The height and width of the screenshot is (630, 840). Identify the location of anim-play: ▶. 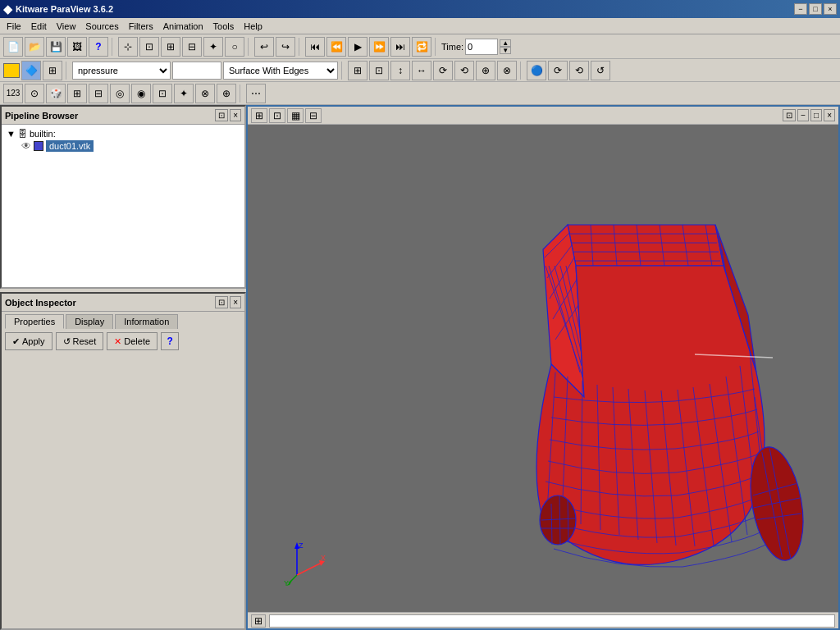
(358, 47).